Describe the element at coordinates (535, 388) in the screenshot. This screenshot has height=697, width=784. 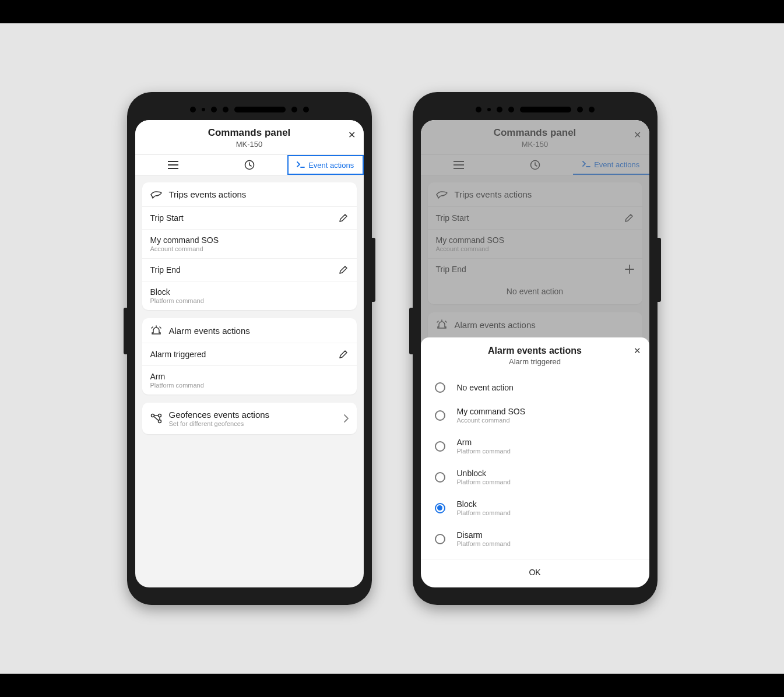
I see `option-no-action: No event action` at that location.